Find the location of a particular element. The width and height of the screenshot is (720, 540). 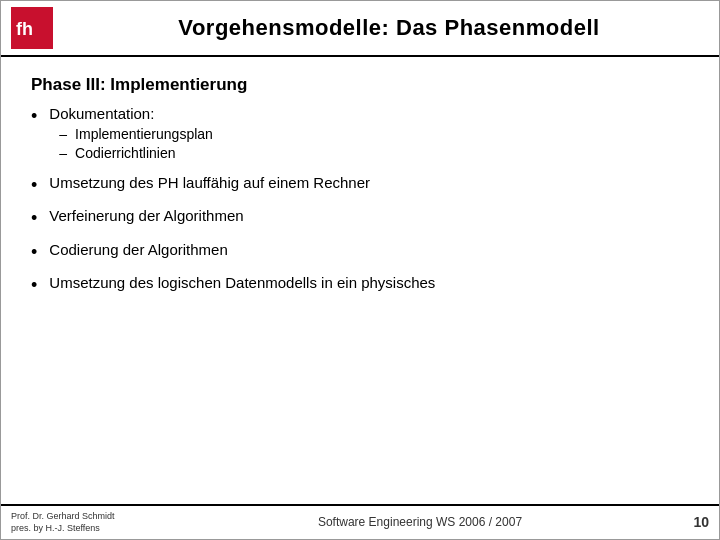

sub-list-item: – Codierrichtlinien is located at coordinates (136, 153).